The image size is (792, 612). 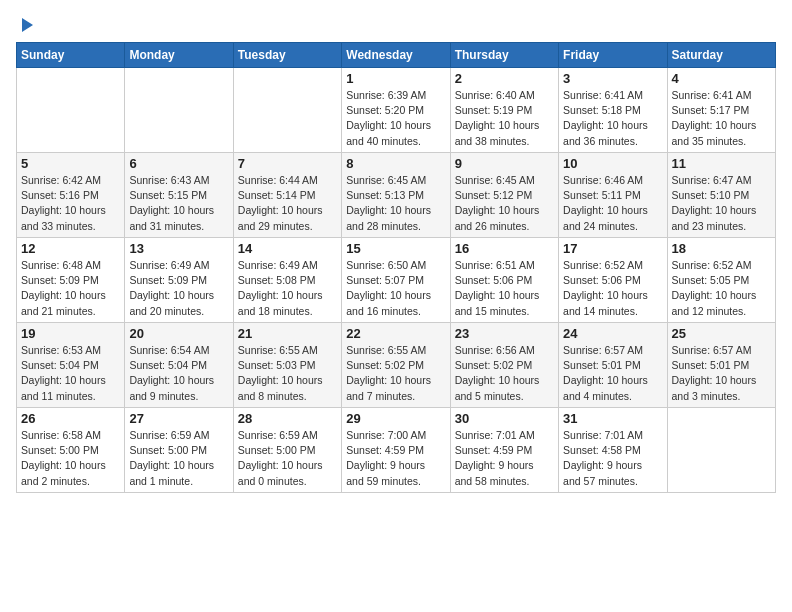 I want to click on week-row-5: 26Sunrise: 6:58 AMSunset: 5:00 PMDayligh…, so click(x=396, y=450).